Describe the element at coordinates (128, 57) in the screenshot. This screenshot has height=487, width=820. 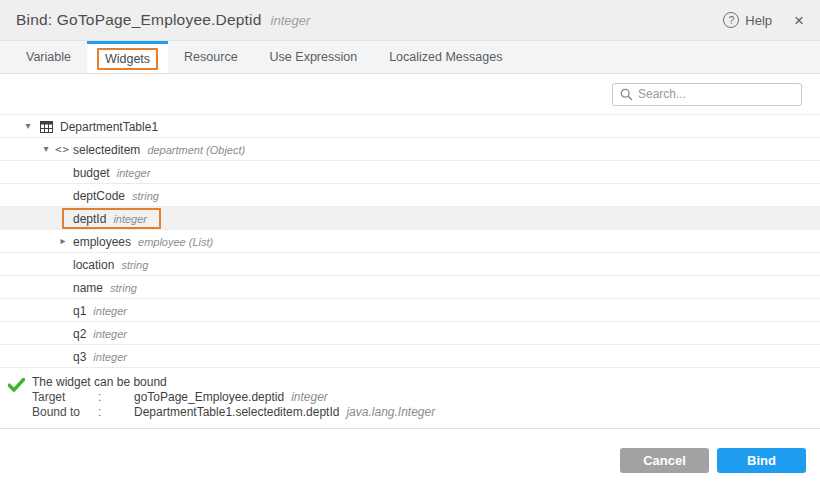
I see `tab-widgets: Widgets` at that location.